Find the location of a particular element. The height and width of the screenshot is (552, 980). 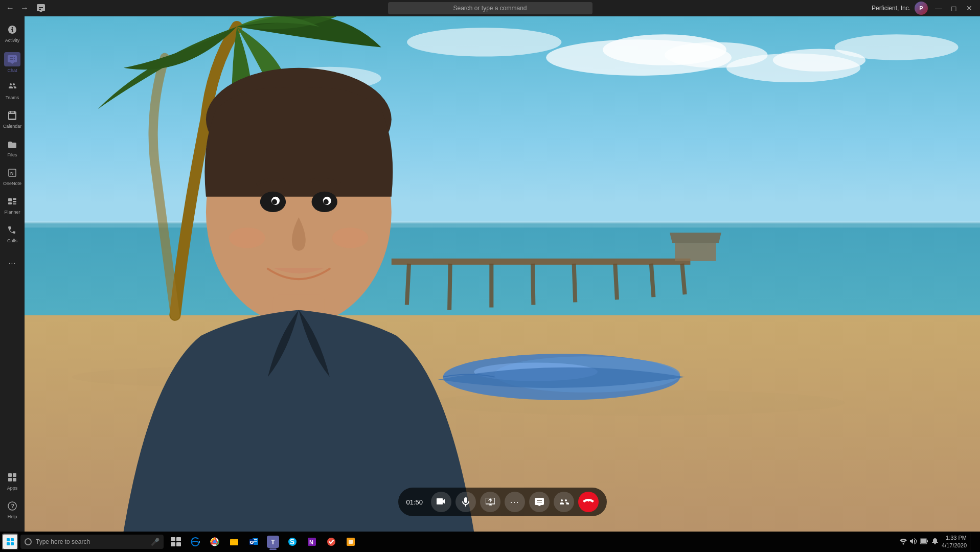

notifications-icon is located at coordinates (935, 542).